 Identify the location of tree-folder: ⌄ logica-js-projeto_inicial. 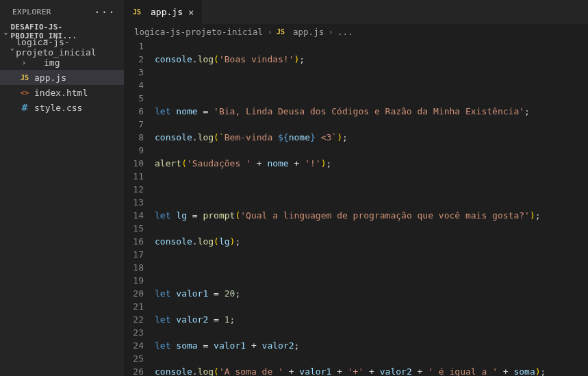
(62, 47).